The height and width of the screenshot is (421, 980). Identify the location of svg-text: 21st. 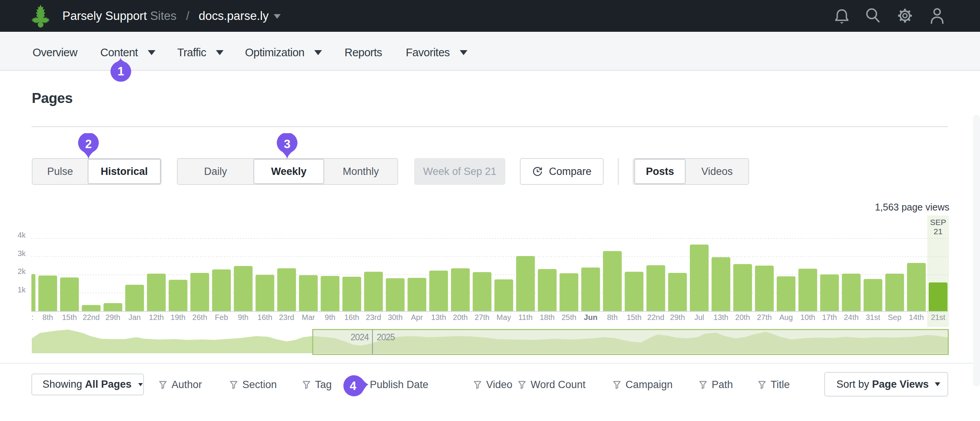
(938, 317).